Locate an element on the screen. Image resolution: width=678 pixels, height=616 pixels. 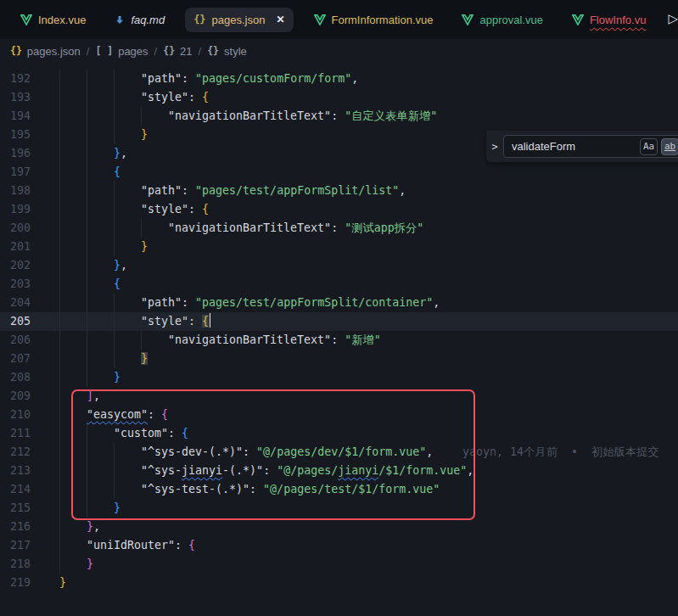
line-number: 209 is located at coordinates (22, 396).